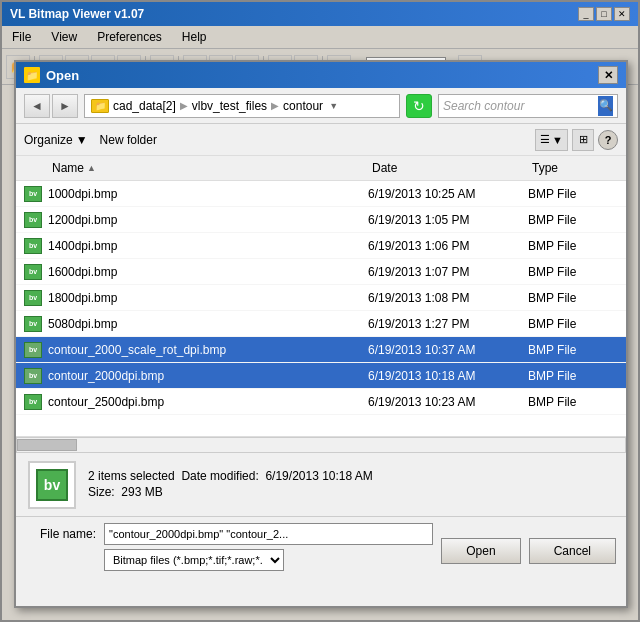 The width and height of the screenshot is (640, 622). I want to click on file-name: 1400dpi.bmp, so click(82, 246).